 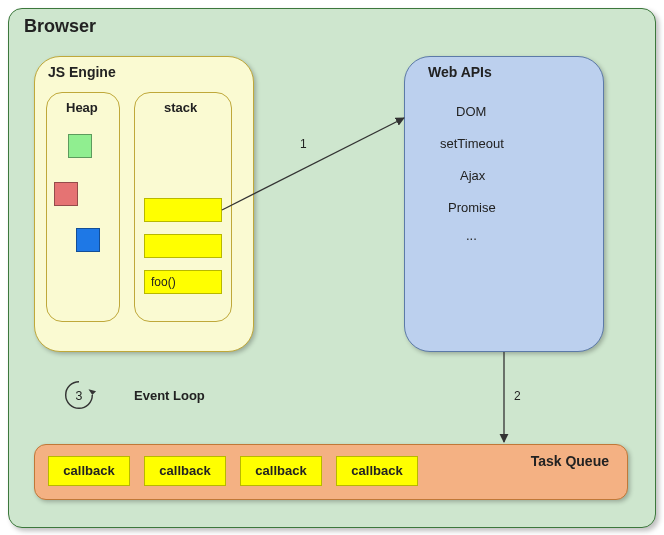 I want to click on heap-block-green, so click(x=80, y=146).